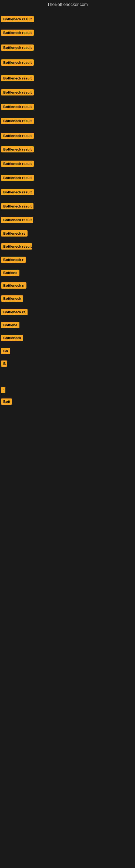 Image resolution: width=135 pixels, height=868 pixels. I want to click on bottleneck-badge-row: Bottleneck r, so click(13, 260).